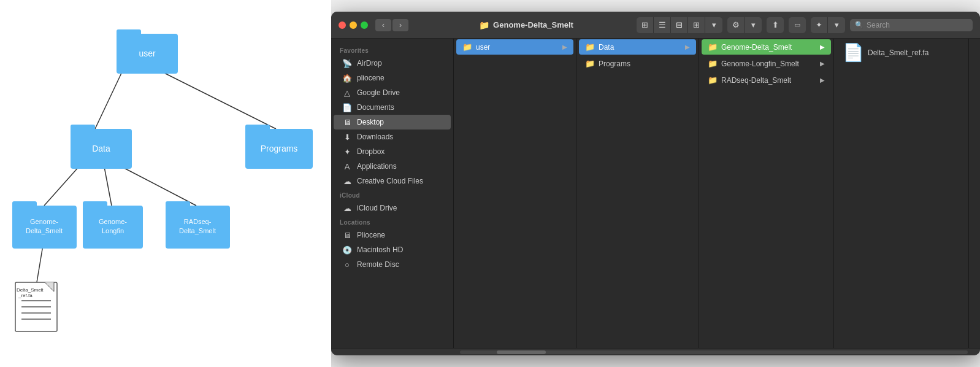 The image size is (980, 367). What do you see at coordinates (44, 231) in the screenshot?
I see `svg-text: Delta_Smelt` at bounding box center [44, 231].